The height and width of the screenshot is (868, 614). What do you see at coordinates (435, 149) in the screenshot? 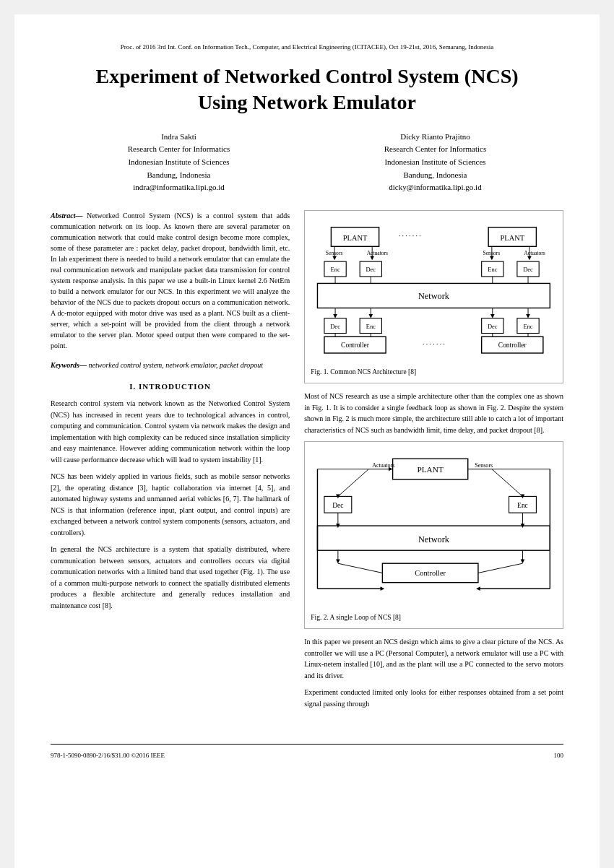
I see `author-2-aff1: Research Center for Informatics` at bounding box center [435, 149].